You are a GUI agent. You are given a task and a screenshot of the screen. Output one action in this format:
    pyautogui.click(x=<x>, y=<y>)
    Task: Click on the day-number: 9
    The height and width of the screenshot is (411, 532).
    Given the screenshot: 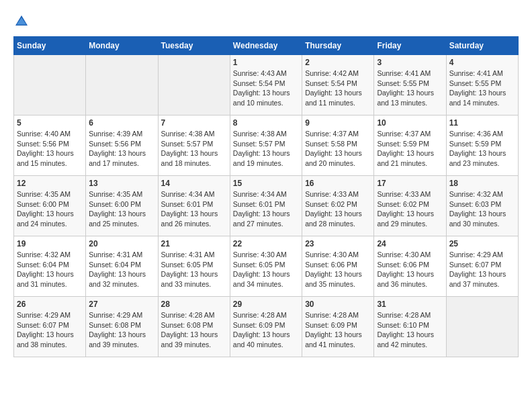 What is the action you would take?
    pyautogui.click(x=338, y=123)
    